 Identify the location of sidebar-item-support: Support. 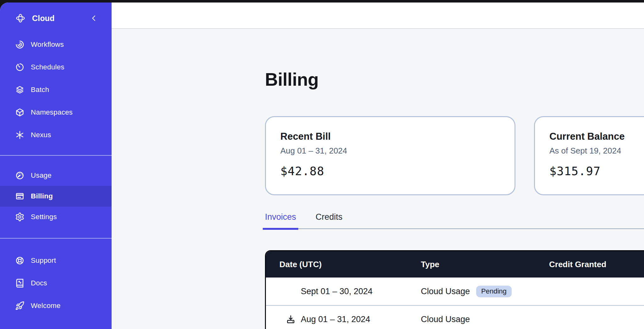
(56, 261).